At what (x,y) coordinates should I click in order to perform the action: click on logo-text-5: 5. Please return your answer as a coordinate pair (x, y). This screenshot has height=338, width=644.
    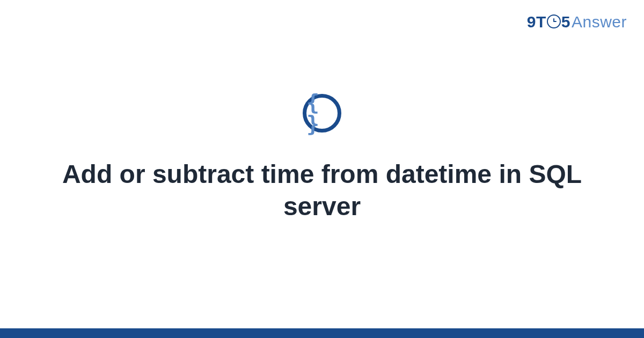
    Looking at the image, I should click on (566, 22).